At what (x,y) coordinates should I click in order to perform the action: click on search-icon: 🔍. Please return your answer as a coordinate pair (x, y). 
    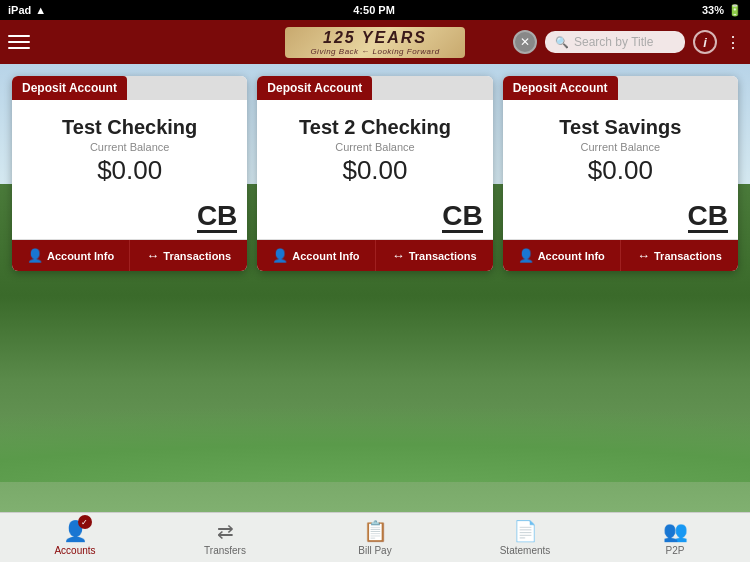
    Looking at the image, I should click on (562, 42).